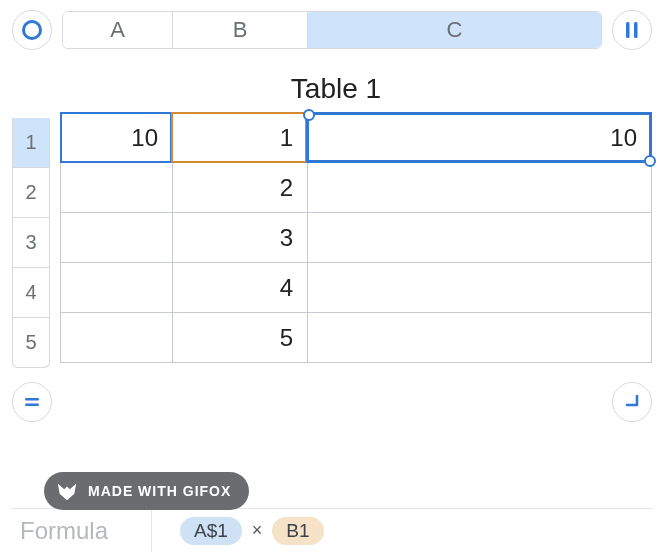  What do you see at coordinates (32, 402) in the screenshot?
I see `equals-button` at bounding box center [32, 402].